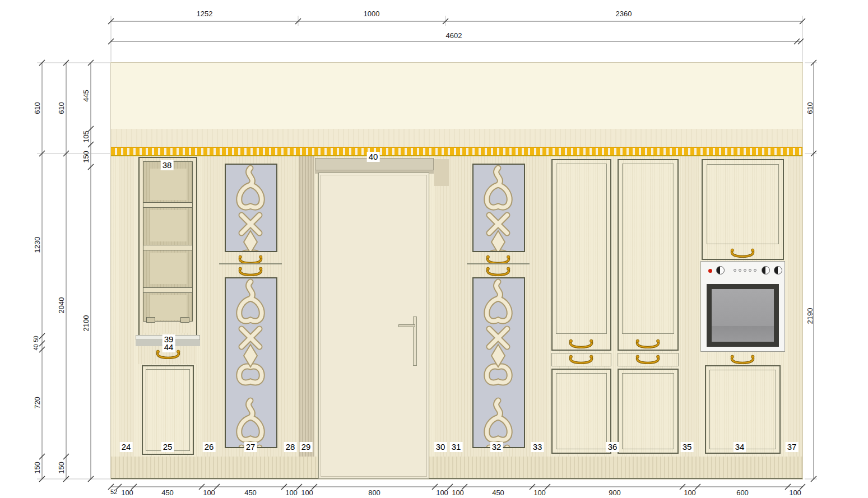 The width and height of the screenshot is (868, 498). What do you see at coordinates (810, 108) in the screenshot?
I see `dim-right-610: 610` at bounding box center [810, 108].